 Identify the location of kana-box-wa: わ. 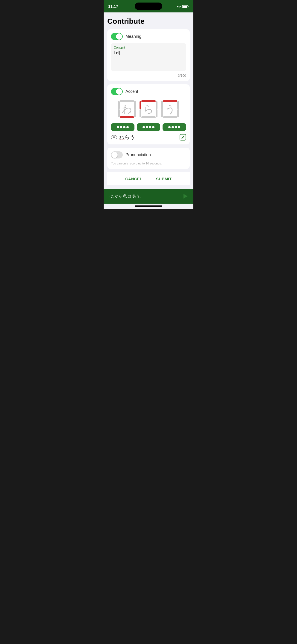
(127, 109).